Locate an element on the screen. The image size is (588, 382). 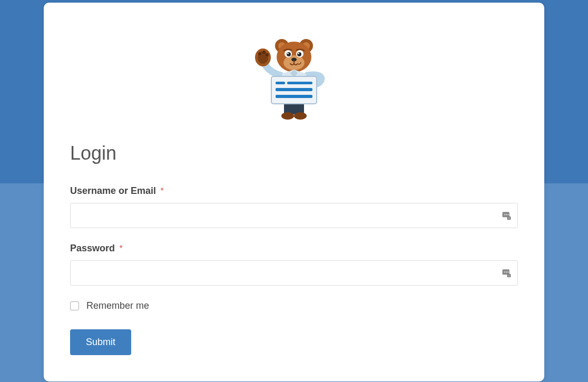
login-heading: Login is located at coordinates (294, 153).